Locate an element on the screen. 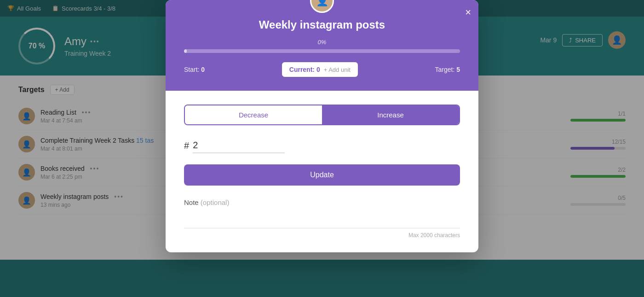  decrease-button: Decrease is located at coordinates (253, 115).